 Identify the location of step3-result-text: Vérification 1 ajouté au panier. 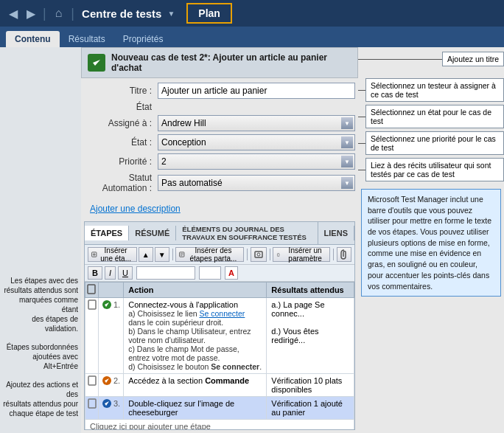
(307, 408).